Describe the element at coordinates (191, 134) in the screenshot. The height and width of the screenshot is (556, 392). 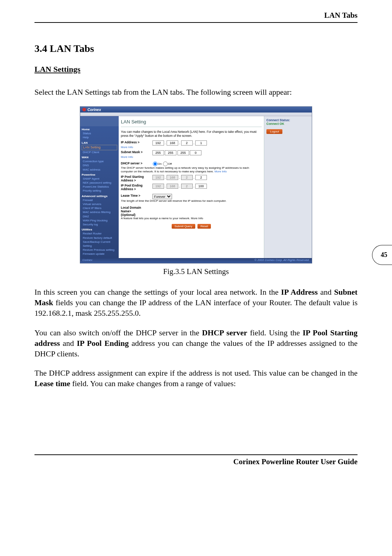
I see `panel-intro: You can make changes to the Local Area N…` at that location.